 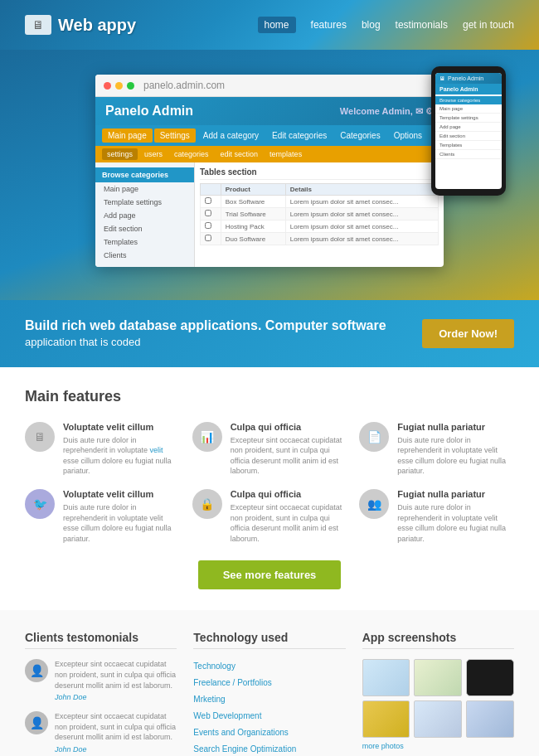 I want to click on nav-testimonials: testimonials, so click(x=421, y=25).